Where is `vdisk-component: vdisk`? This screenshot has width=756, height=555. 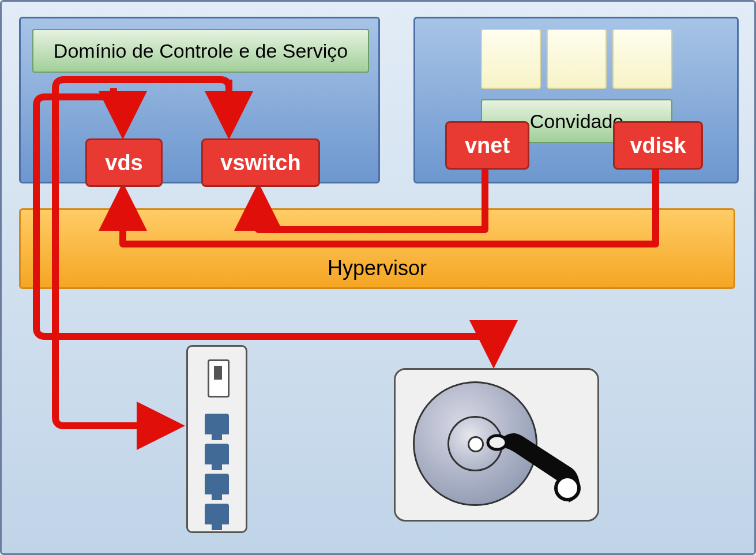 vdisk-component: vdisk is located at coordinates (658, 145).